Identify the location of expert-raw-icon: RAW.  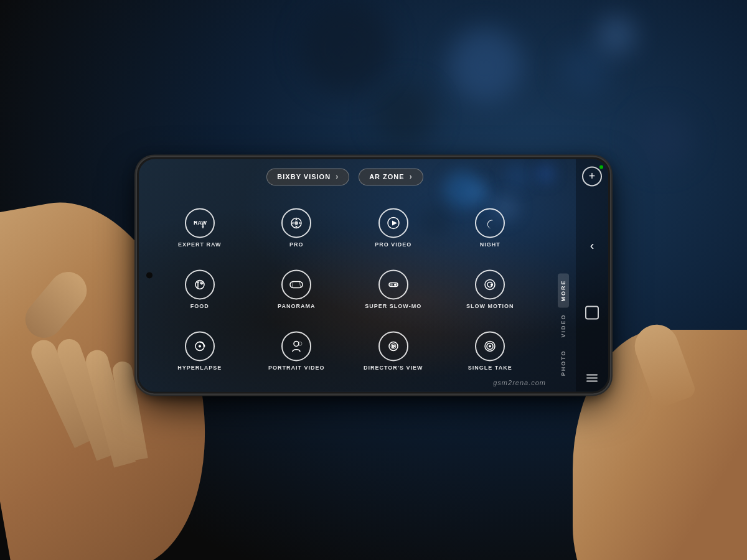
(200, 223).